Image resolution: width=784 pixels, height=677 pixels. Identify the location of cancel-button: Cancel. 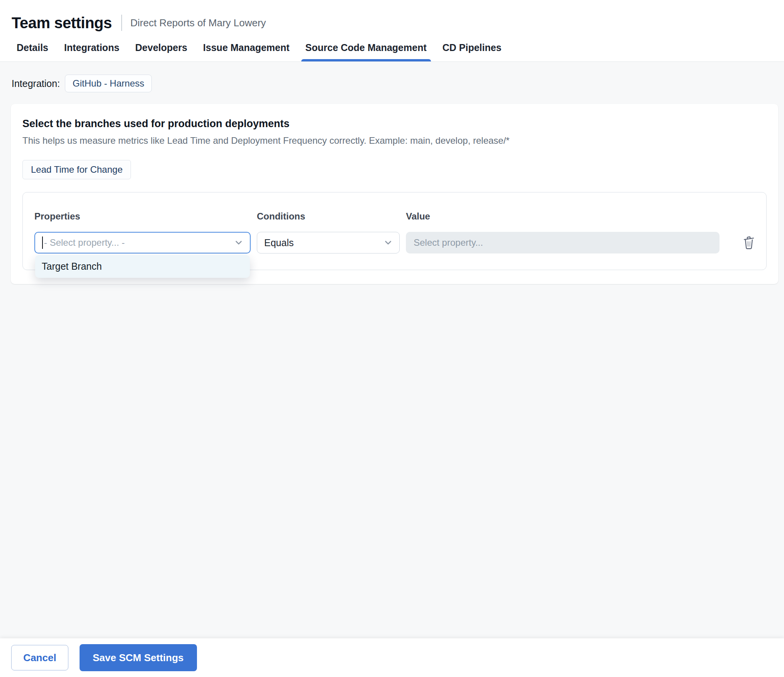
(40, 658).